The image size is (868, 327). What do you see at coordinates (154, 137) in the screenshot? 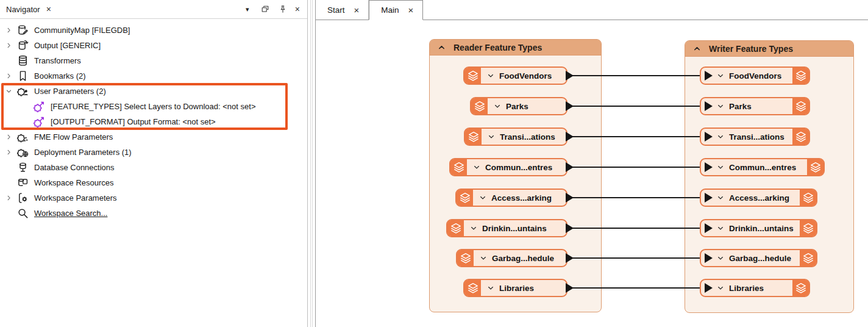
I see `tree-item-fme-flow-parameters: FME Flow Parameters` at bounding box center [154, 137].